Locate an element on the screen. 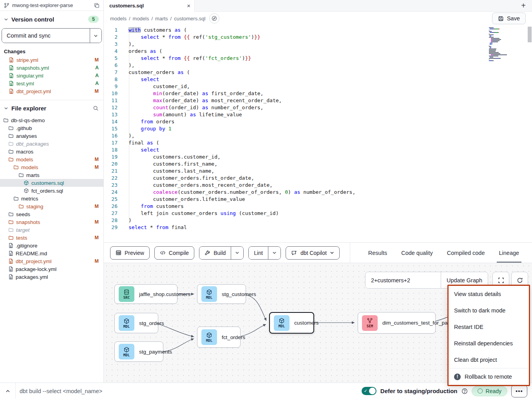 This screenshot has height=399, width=532. git-status-letter: M is located at coordinates (97, 238).